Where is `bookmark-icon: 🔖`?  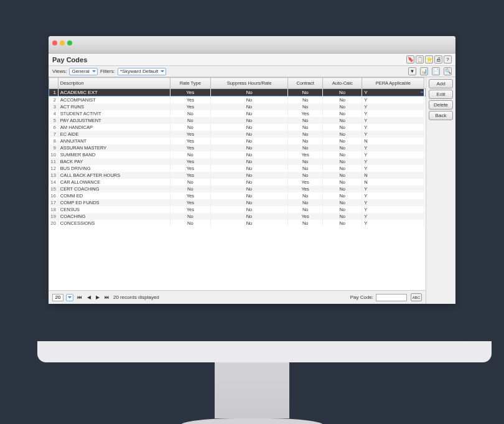
bookmark-icon: 🔖 is located at coordinates (411, 60).